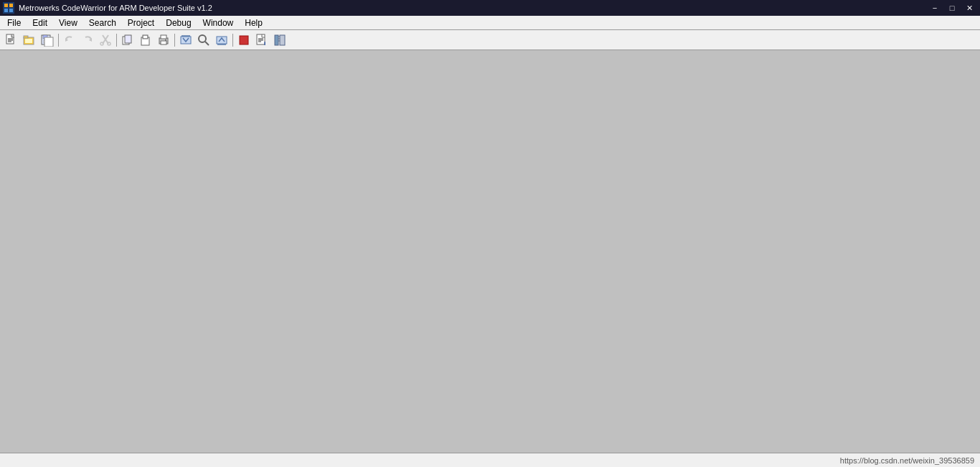 Image resolution: width=980 pixels, height=467 pixels. I want to click on menu-view: View, so click(68, 23).